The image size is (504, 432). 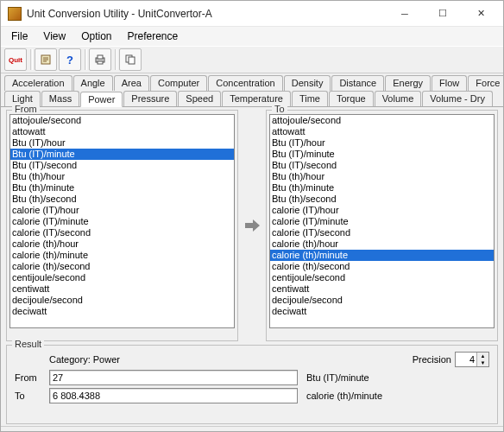 I want to click on toolbar-separator, so click(x=86, y=60).